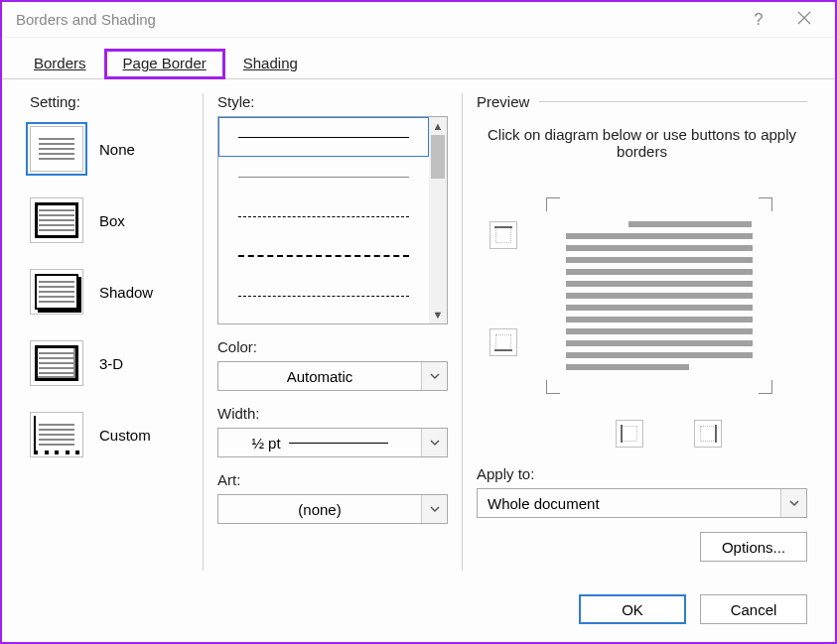 Image resolution: width=837 pixels, height=644 pixels. I want to click on width-value: ½ pt, so click(320, 443).